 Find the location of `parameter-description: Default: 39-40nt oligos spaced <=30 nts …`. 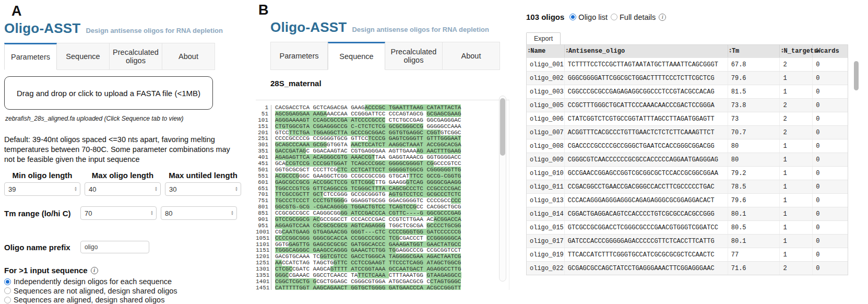

parameter-description: Default: 39-40nt oligos spaced <=30 nts … is located at coordinates (121, 149).